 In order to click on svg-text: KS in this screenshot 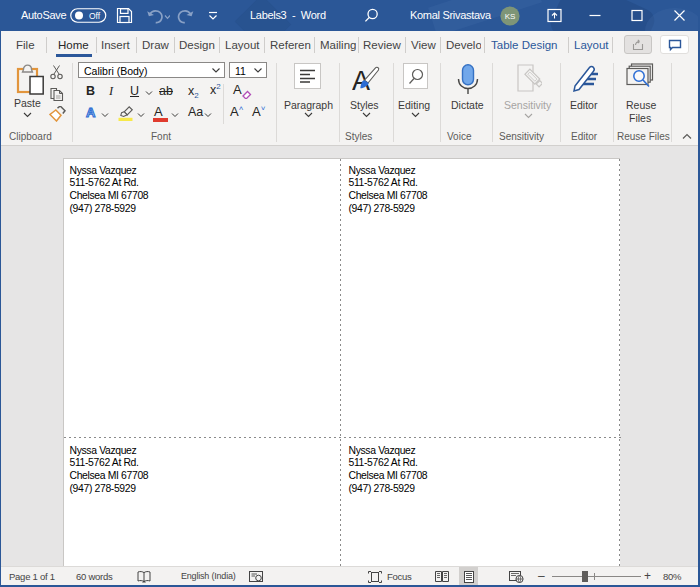, I will do `click(510, 16)`.